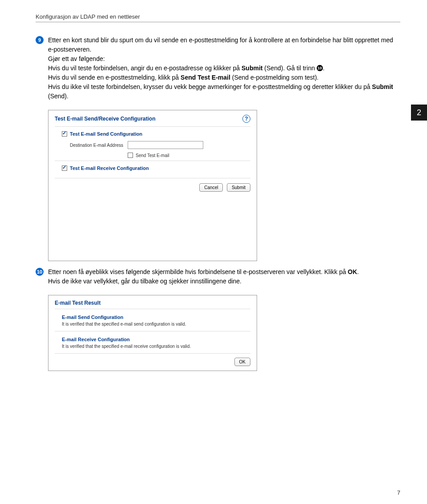 This screenshot has width=427, height=504. What do you see at coordinates (320, 68) in the screenshot?
I see `inline-step-ref: 10` at bounding box center [320, 68].